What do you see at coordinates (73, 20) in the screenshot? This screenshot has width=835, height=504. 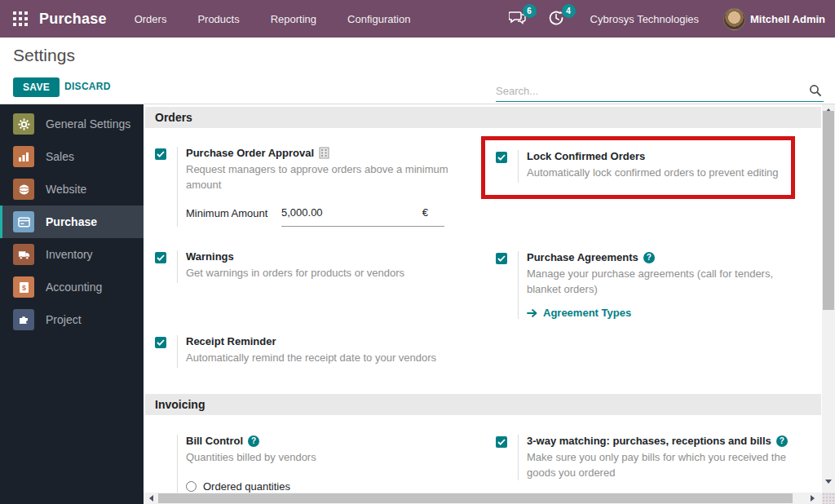 I see `app-title: Purchase` at bounding box center [73, 20].